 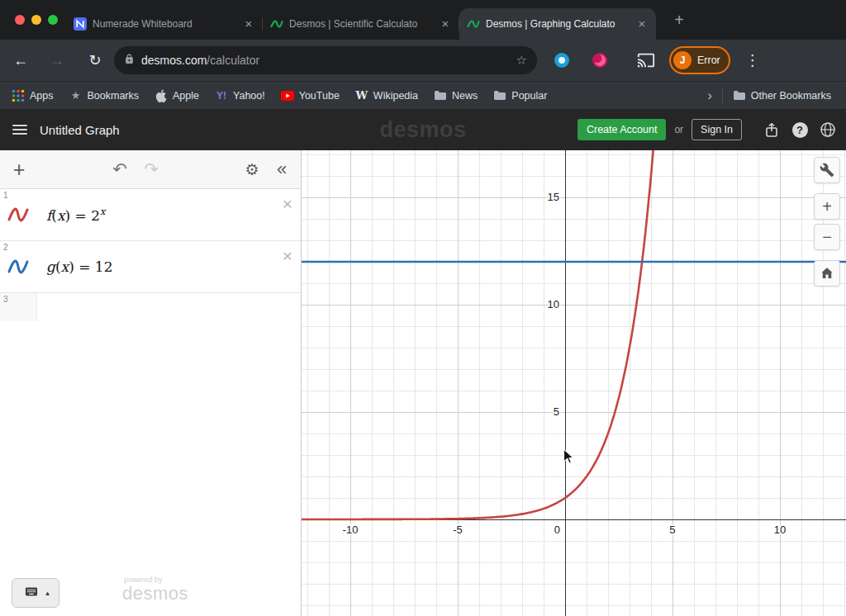 What do you see at coordinates (827, 237) in the screenshot?
I see `zoom-out-button: −` at bounding box center [827, 237].